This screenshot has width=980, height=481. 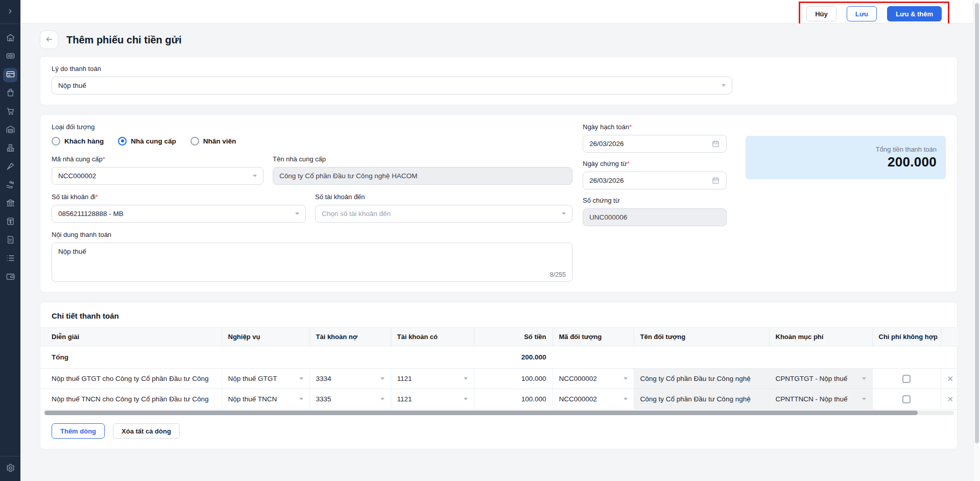 What do you see at coordinates (220, 141) in the screenshot?
I see `radio-employee-label: Nhân viên` at bounding box center [220, 141].